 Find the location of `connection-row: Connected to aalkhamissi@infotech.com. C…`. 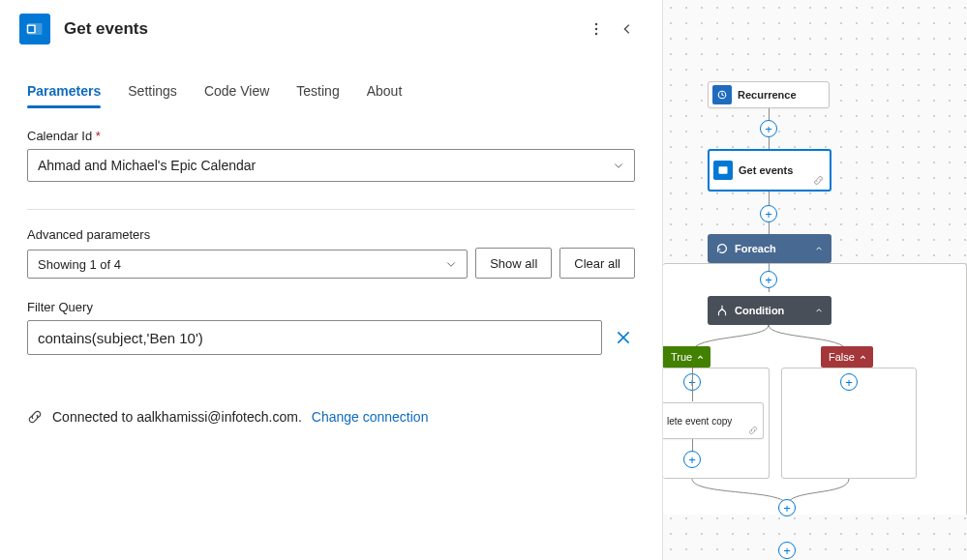

connection-row: Connected to aalkhamissi@infotech.com. C… is located at coordinates (331, 417).